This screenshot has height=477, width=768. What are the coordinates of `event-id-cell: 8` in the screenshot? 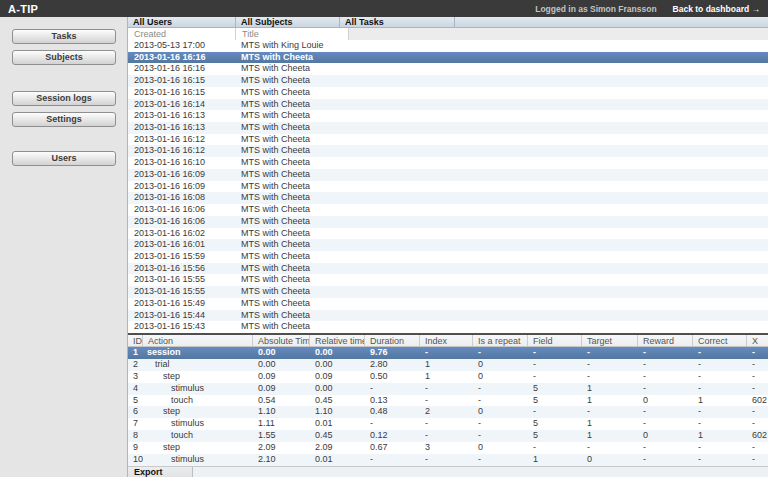 It's located at (136, 436).